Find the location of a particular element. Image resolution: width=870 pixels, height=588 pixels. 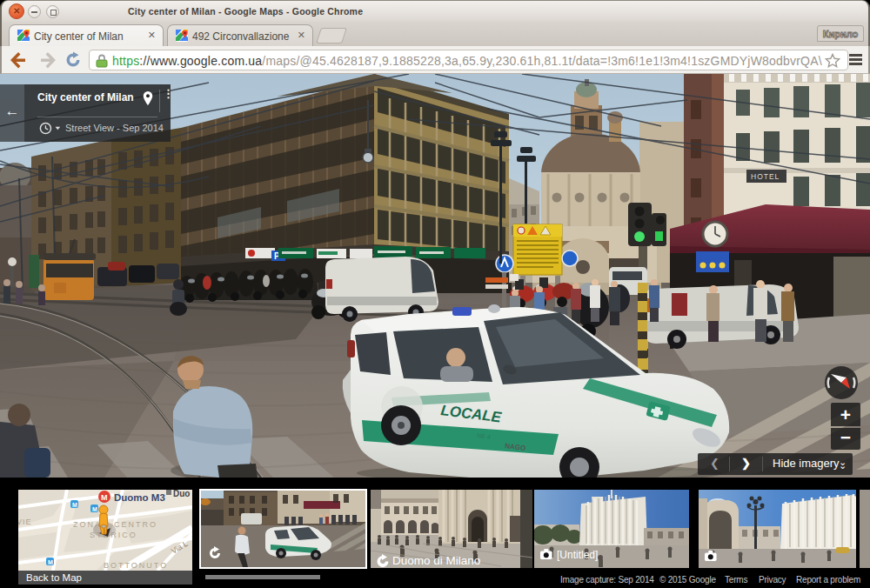

svg-text: Duo is located at coordinates (181, 494).